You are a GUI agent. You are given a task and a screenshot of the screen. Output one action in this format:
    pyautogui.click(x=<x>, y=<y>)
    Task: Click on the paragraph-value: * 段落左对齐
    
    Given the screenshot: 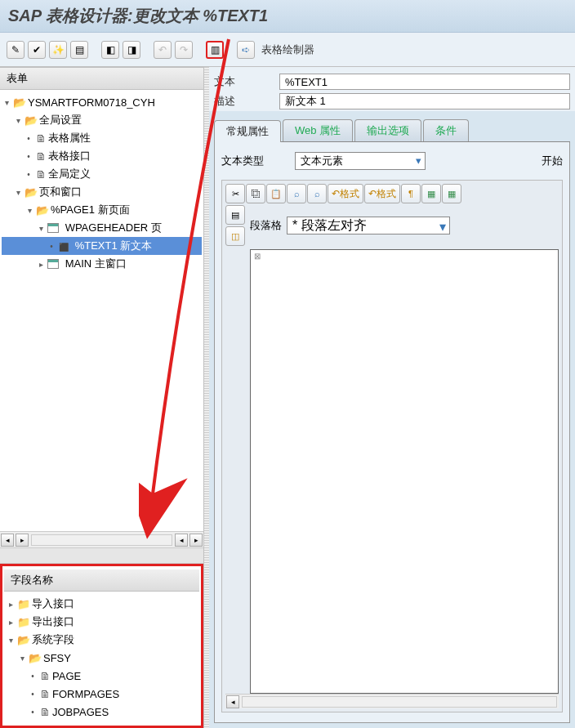 What is the action you would take?
    pyautogui.click(x=330, y=226)
    